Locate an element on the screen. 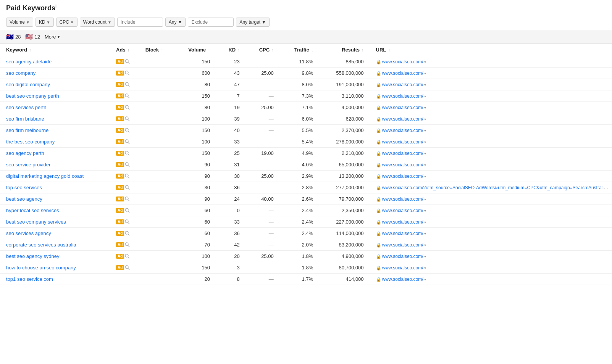 The image size is (612, 364). keyword-link: top1 seo service com is located at coordinates (30, 279).